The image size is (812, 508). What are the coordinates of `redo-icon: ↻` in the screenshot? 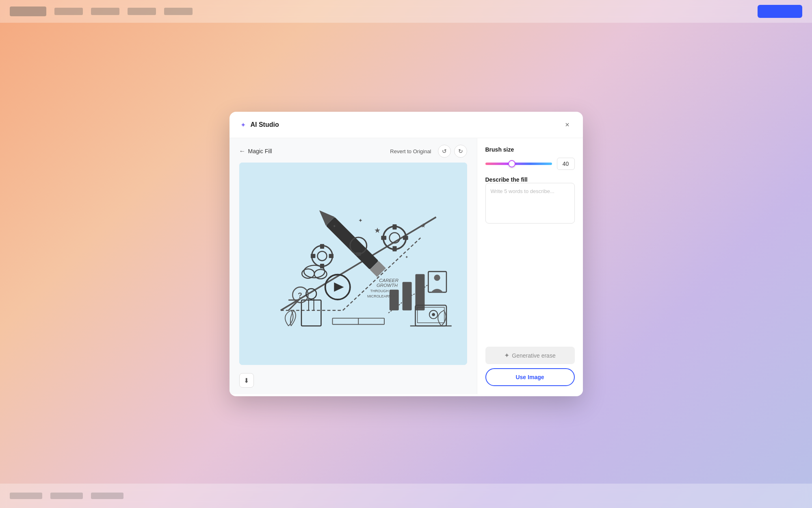 It's located at (461, 151).